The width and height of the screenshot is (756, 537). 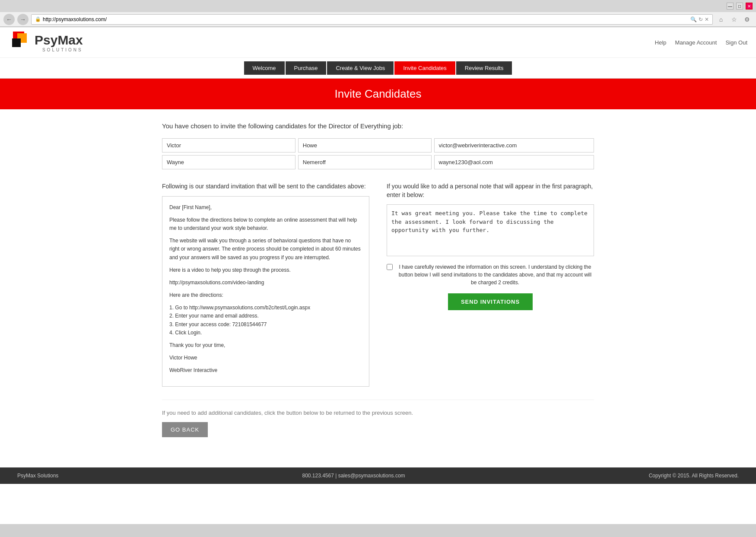 I want to click on bottom-section: If you need to add additional candidates…, so click(x=378, y=419).